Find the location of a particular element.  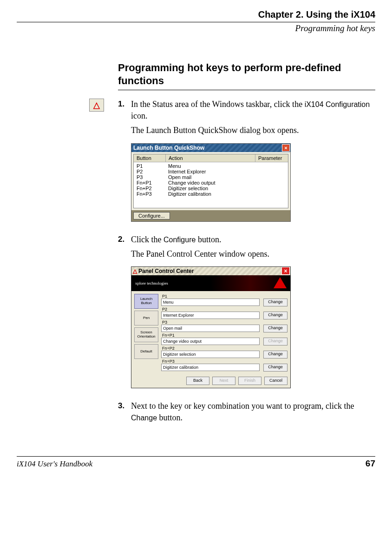

value-field: Open mail is located at coordinates (210, 328).